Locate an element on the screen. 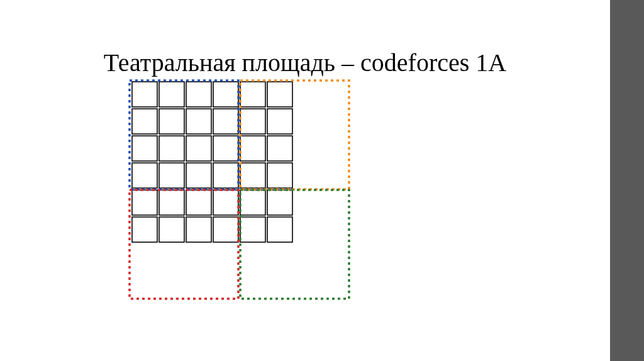 This screenshot has width=644, height=361. grid-layer is located at coordinates (213, 162).